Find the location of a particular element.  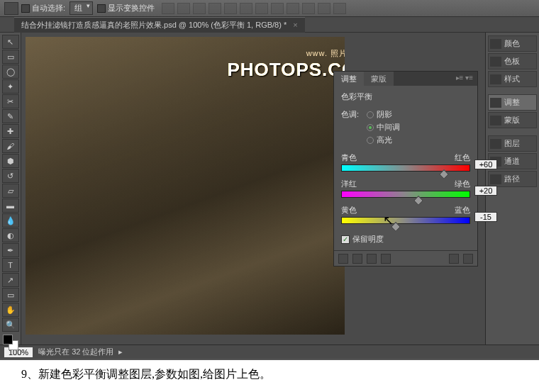

type-tool-icon: T is located at coordinates (11, 265).